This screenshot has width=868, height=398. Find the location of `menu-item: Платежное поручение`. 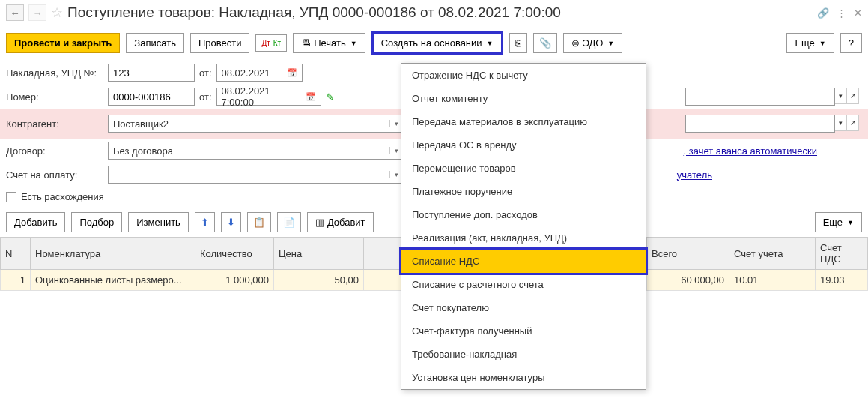

menu-item: Платежное поручение is located at coordinates (523, 192).